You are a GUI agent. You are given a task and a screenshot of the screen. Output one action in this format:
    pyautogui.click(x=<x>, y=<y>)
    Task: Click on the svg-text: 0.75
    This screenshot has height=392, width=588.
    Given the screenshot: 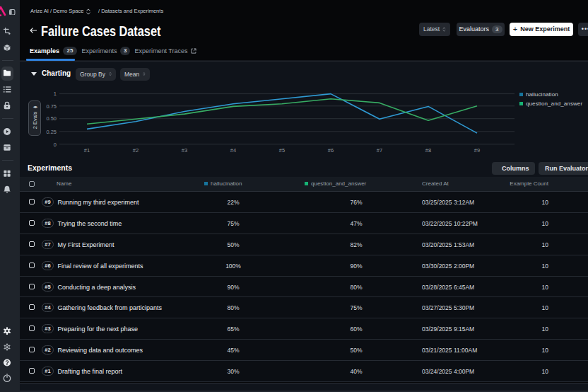 What is the action you would take?
    pyautogui.click(x=51, y=106)
    